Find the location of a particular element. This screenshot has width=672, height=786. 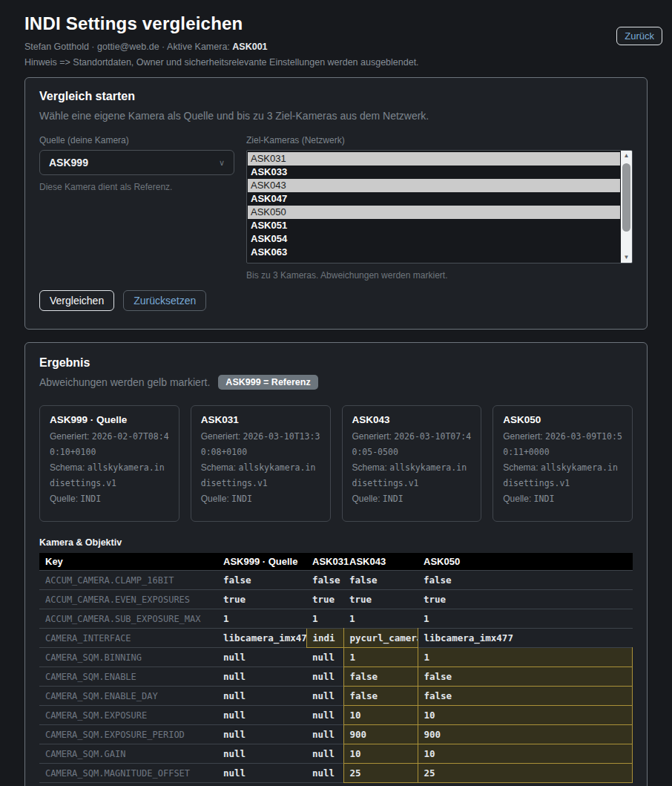

target-camera-option: ASK063 is located at coordinates (434, 252).